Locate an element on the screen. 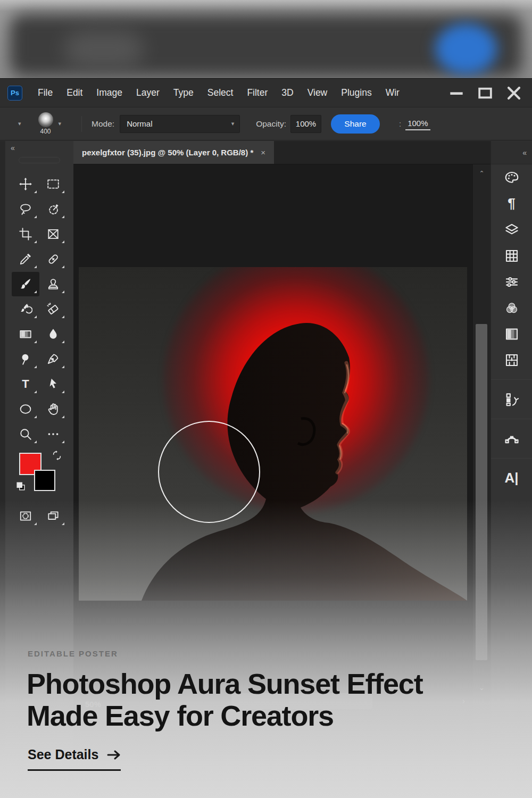 Image resolution: width=532 pixels, height=798 pixels. adjustments-panel-icon is located at coordinates (512, 282).